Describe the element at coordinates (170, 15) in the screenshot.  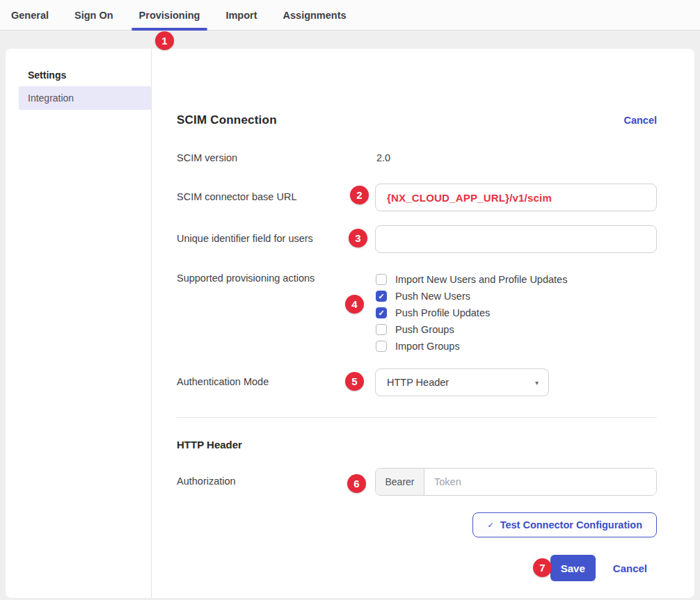
I see `tab-provisioning: Provisioning` at that location.